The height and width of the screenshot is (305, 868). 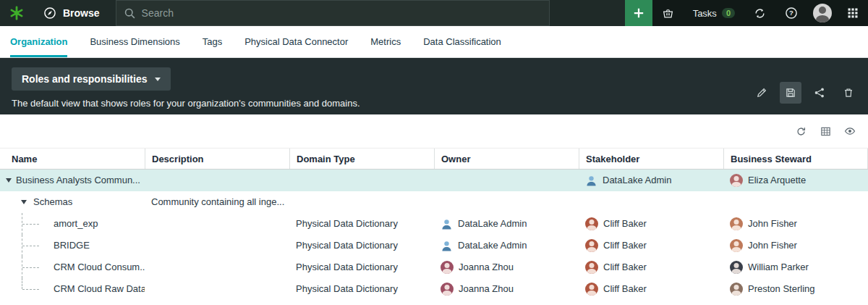 I want to click on grid-view-button, so click(x=825, y=131).